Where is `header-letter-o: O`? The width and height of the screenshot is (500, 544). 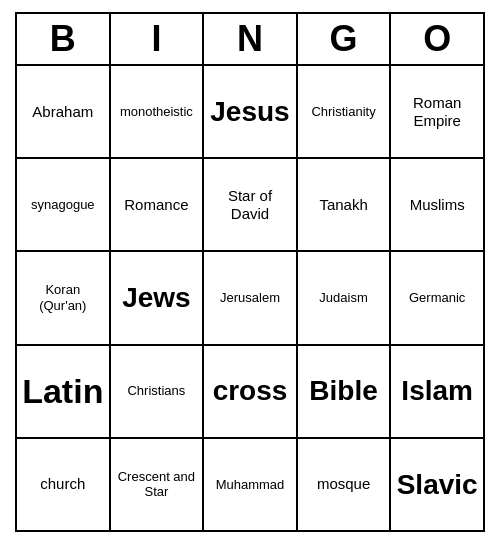 header-letter-o: O is located at coordinates (437, 39).